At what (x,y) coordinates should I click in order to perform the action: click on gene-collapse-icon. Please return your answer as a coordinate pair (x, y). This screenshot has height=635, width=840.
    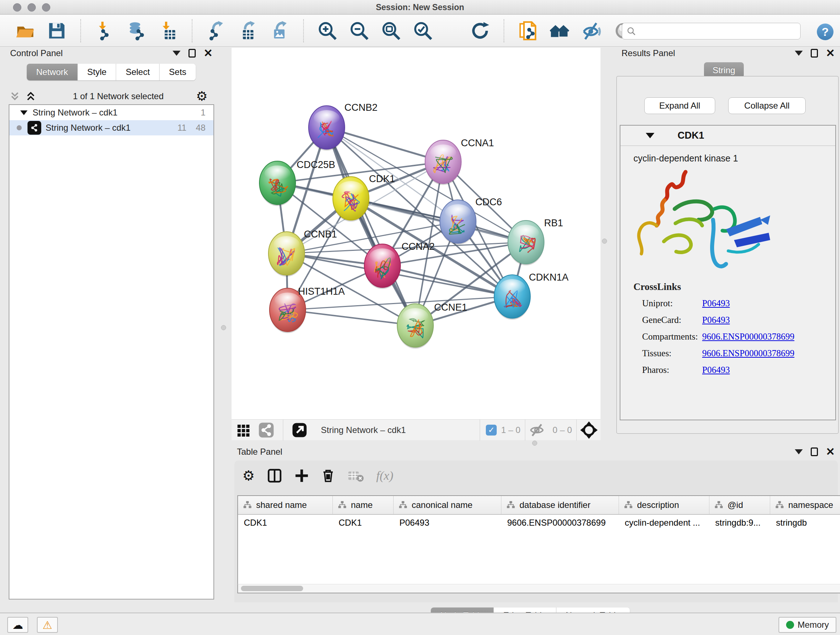
    Looking at the image, I should click on (650, 136).